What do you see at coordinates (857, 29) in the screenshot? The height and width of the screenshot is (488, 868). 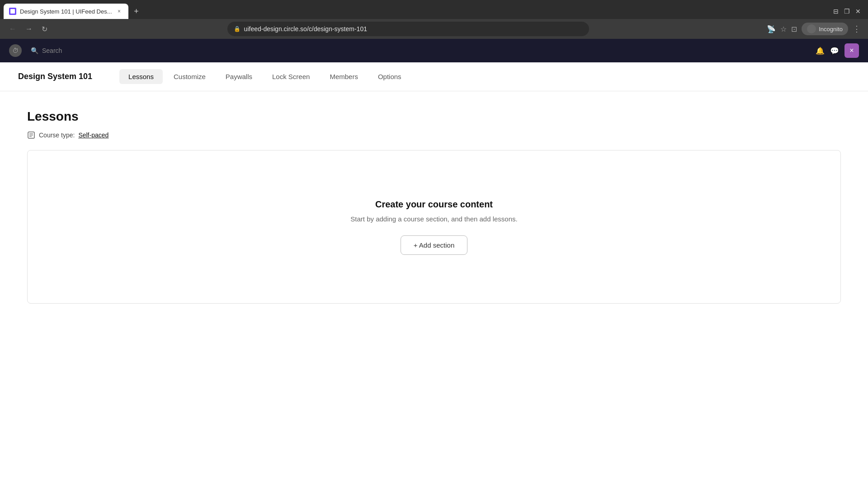 I see `more-options-button: ⋮` at bounding box center [857, 29].